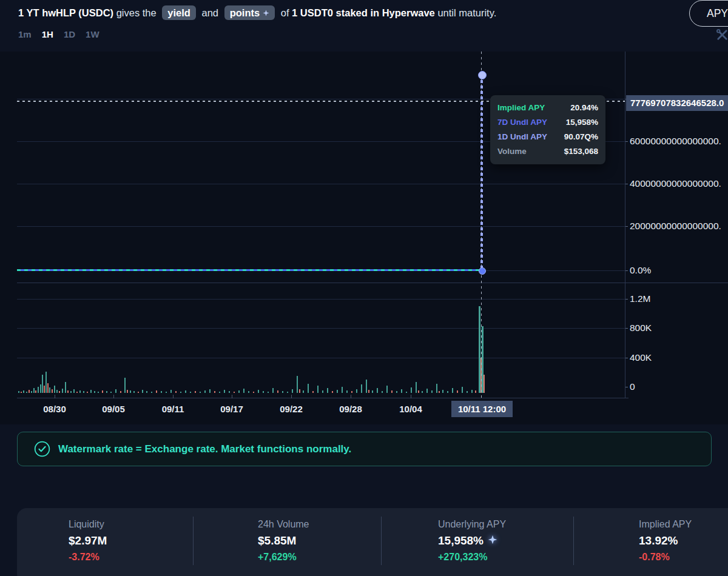 The height and width of the screenshot is (576, 728). I want to click on apy-toggle-button: APY, so click(709, 13).